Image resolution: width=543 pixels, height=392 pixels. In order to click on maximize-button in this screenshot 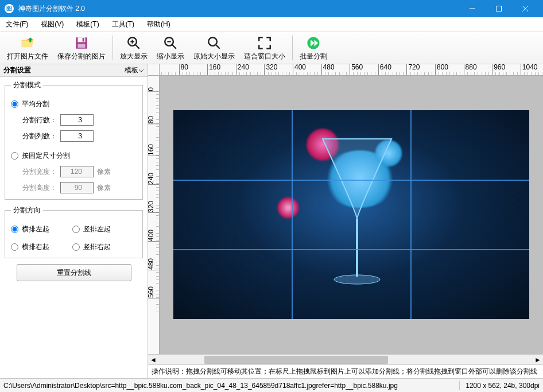, I will do `click(499, 9)`.